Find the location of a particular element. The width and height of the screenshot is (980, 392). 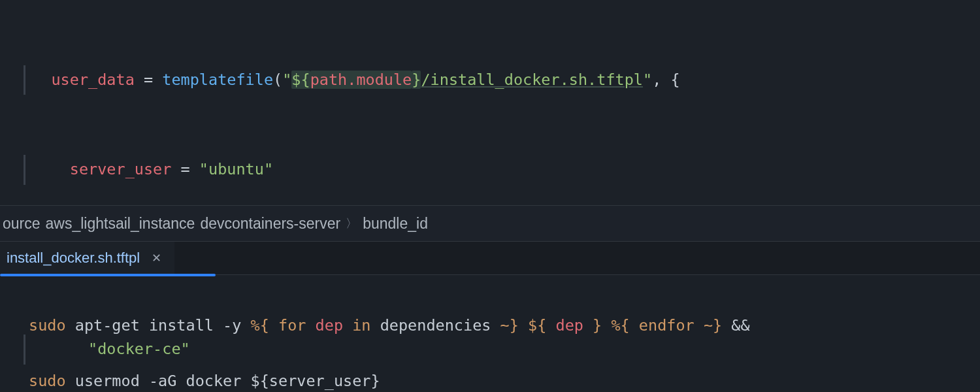

keyword-endfor: endfor is located at coordinates (666, 325).